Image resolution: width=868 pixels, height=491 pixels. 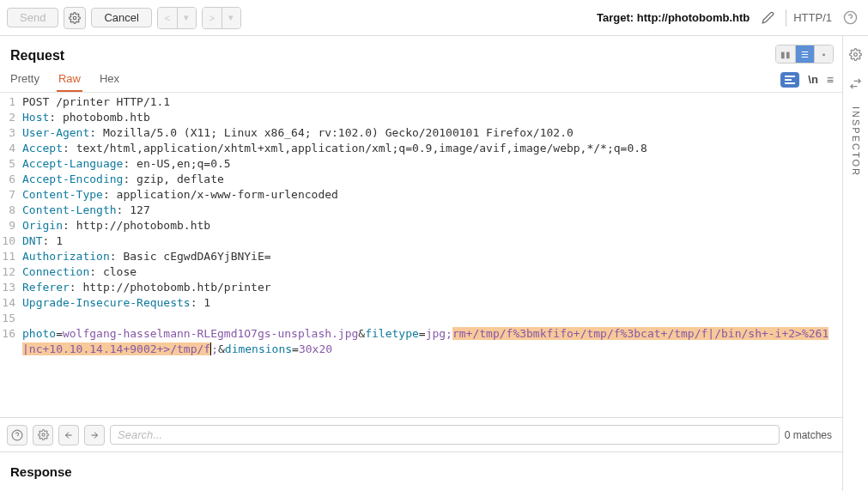 What do you see at coordinates (850, 18) in the screenshot?
I see `help-button` at bounding box center [850, 18].